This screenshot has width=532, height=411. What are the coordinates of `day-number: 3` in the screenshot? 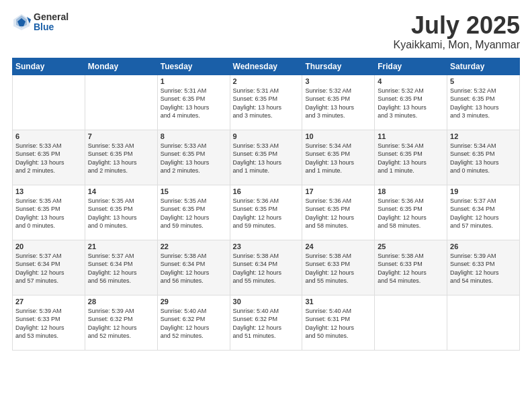 It's located at (339, 81).